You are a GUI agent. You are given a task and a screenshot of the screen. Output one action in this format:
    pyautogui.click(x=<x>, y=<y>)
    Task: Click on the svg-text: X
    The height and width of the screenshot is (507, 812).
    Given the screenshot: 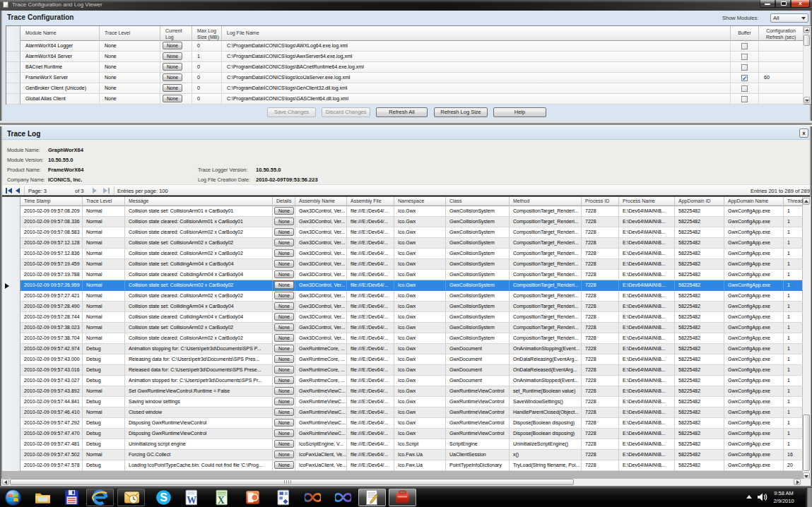 What is the action you would take?
    pyautogui.click(x=221, y=500)
    